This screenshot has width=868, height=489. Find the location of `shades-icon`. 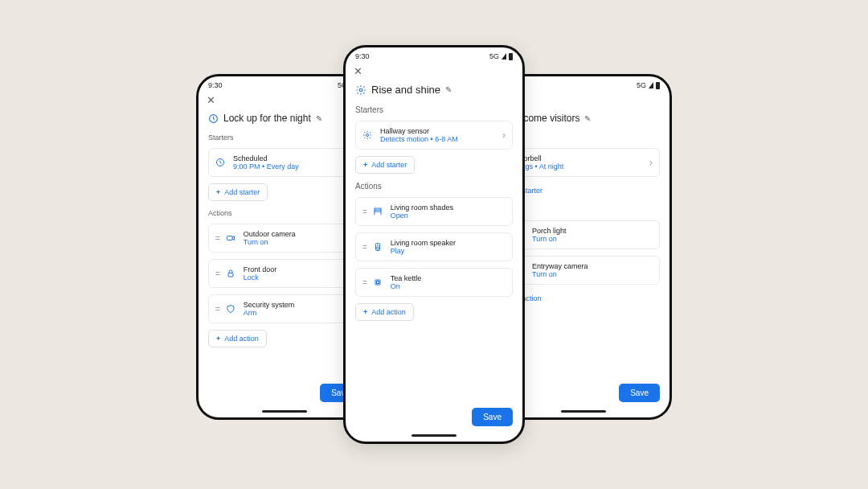

shades-icon is located at coordinates (379, 212).